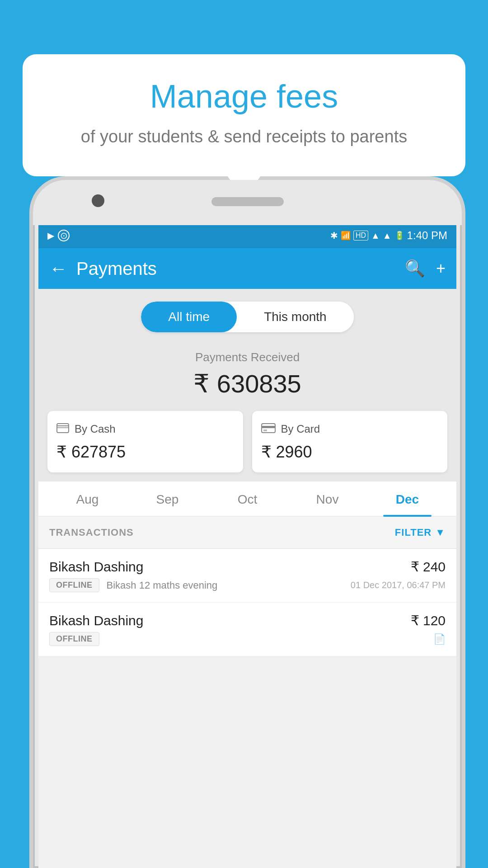  What do you see at coordinates (74, 585) in the screenshot?
I see `offline-badge-1: OFFLINE` at bounding box center [74, 585].